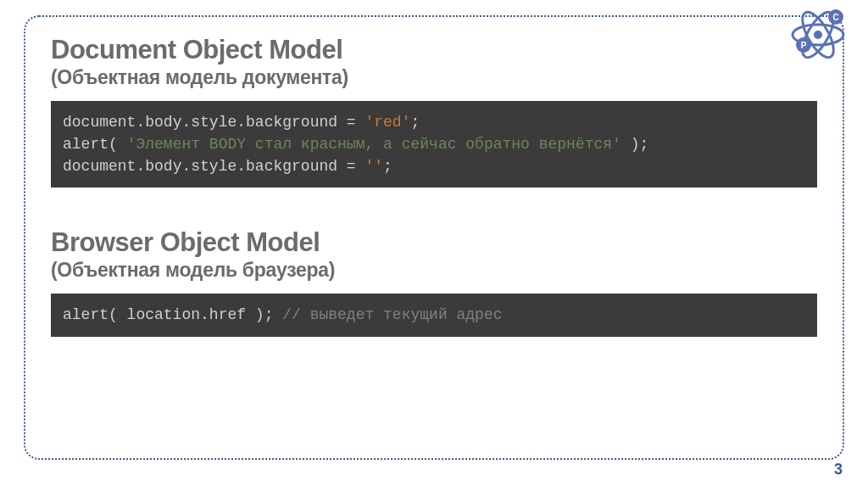 The height and width of the screenshot is (487, 868). What do you see at coordinates (434, 78) in the screenshot?
I see `dom-subtitle: (Объектная модель документа)` at bounding box center [434, 78].